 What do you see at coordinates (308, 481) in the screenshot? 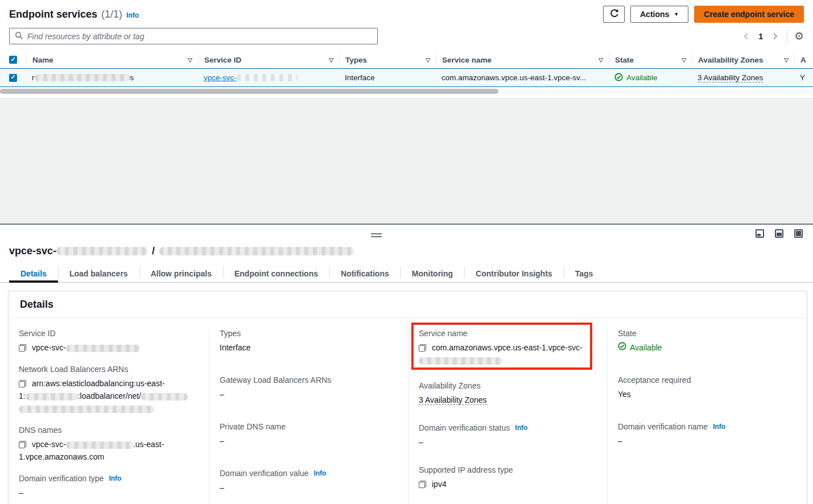
I see `field-domain-verification-value: Domain verification value Info –` at bounding box center [308, 481].